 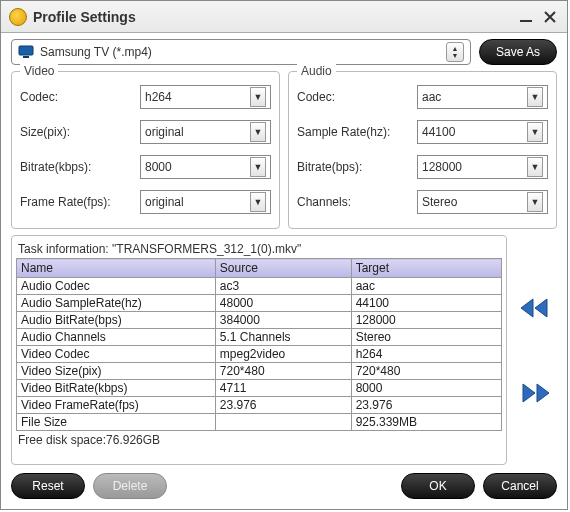 What do you see at coordinates (426, 304) in the screenshot?
I see `table-cell: 44100` at bounding box center [426, 304].